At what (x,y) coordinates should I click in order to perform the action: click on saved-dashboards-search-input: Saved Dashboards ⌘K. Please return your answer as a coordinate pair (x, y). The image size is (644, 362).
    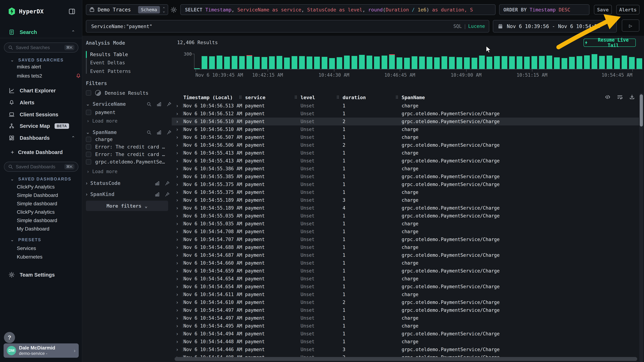
    Looking at the image, I should click on (41, 167).